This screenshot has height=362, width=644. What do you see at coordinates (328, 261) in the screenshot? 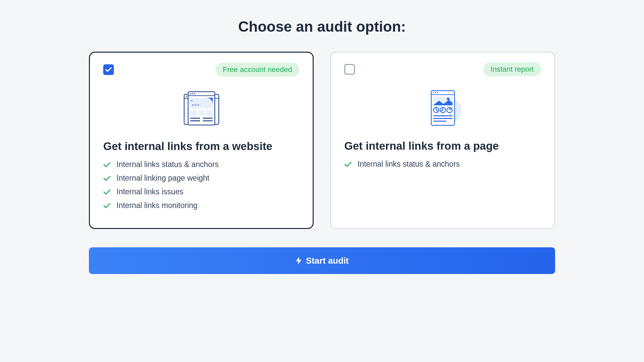
I see `start-audit-label: Start audit` at bounding box center [328, 261].